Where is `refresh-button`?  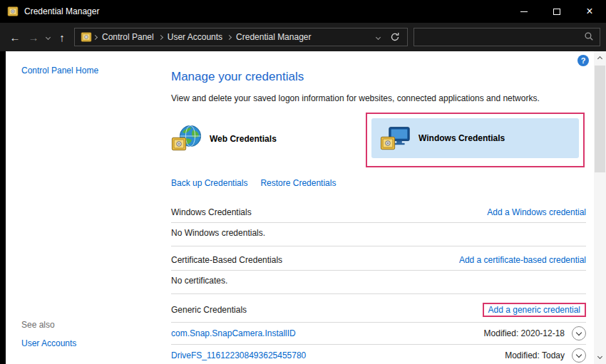 refresh-button is located at coordinates (395, 37).